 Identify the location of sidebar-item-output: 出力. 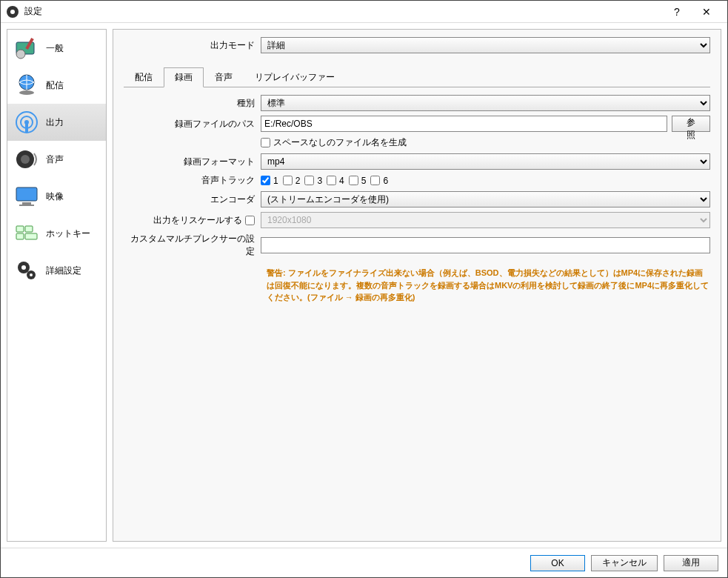
(56, 122).